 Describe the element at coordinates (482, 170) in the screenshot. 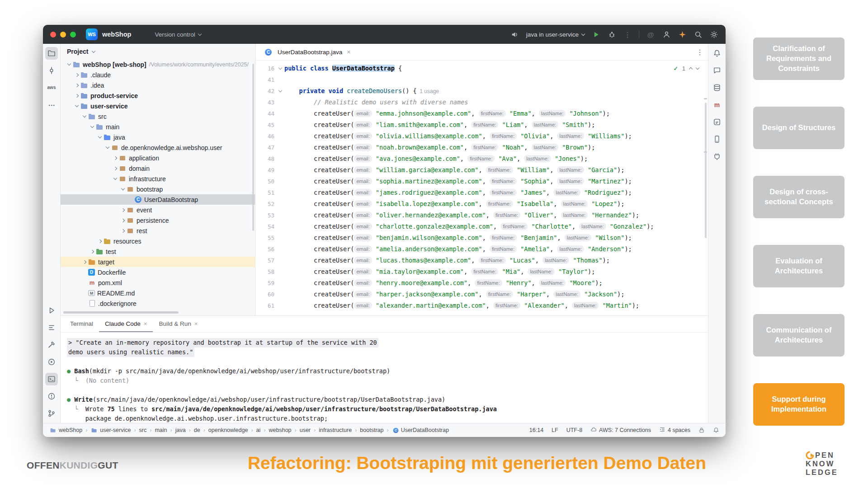

I see `code-line: 49 createUser(email: "william.garcia@exa…` at that location.